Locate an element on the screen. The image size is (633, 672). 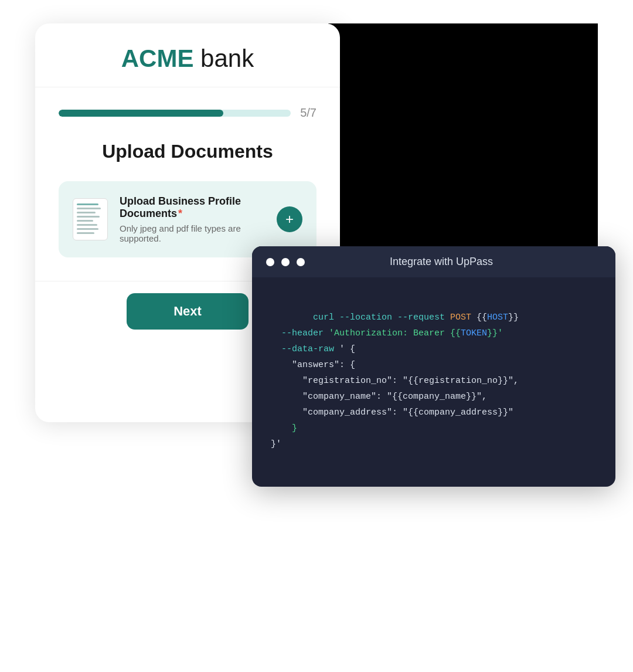
brand-acme: ACME is located at coordinates (158, 59).